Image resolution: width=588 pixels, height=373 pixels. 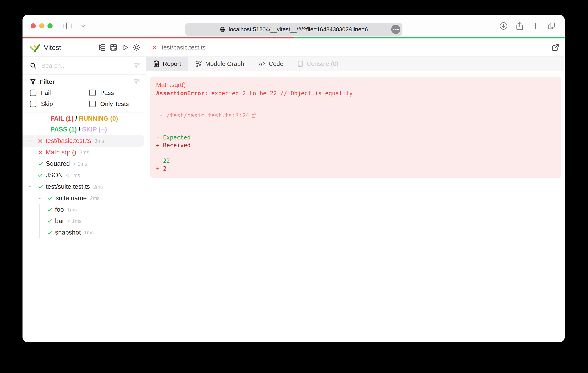 I want to click on file-children: suite name 2ms foo 1ms, so click(x=88, y=215).